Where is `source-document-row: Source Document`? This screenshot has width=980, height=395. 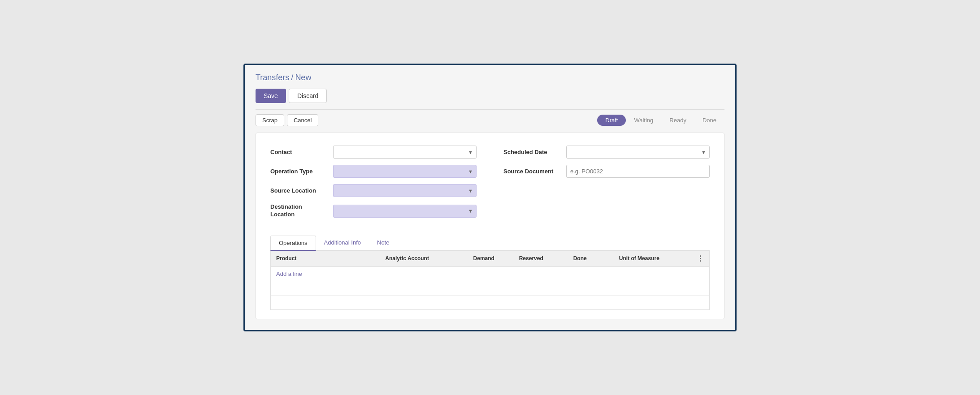 source-document-row: Source Document is located at coordinates (607, 171).